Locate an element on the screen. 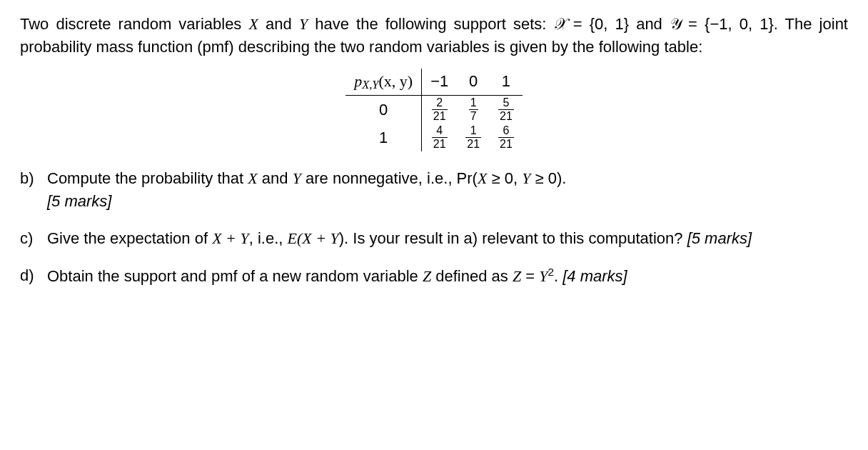 Image resolution: width=868 pixels, height=450 pixels. row-label: 1 is located at coordinates (384, 137).